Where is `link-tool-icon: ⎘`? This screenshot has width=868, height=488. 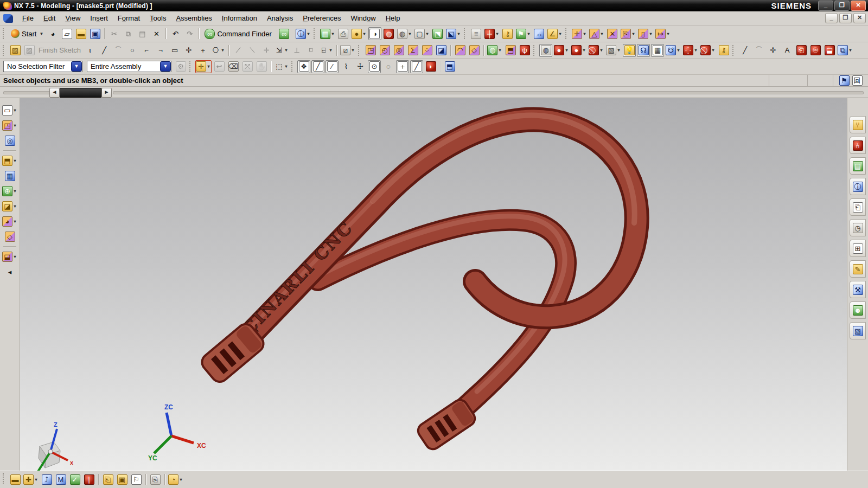 link-tool-icon: ⎘ is located at coordinates (155, 479).